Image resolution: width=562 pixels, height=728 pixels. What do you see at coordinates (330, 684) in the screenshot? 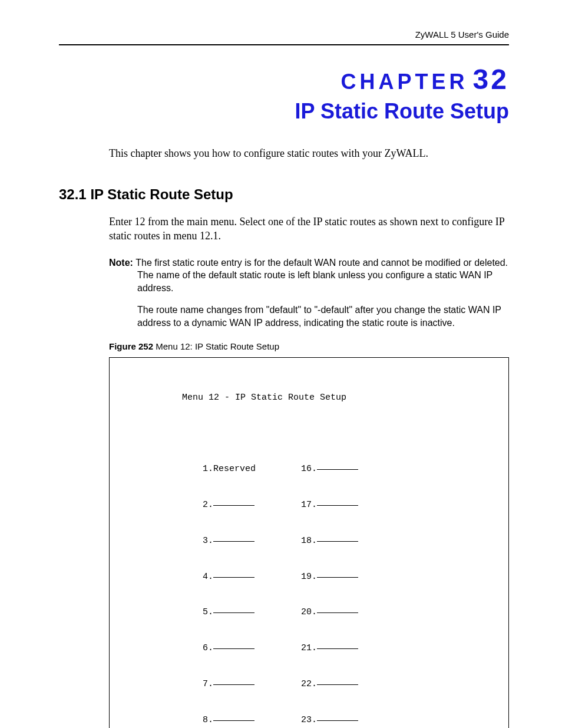
I see `route-slot: 22.` at bounding box center [330, 684].